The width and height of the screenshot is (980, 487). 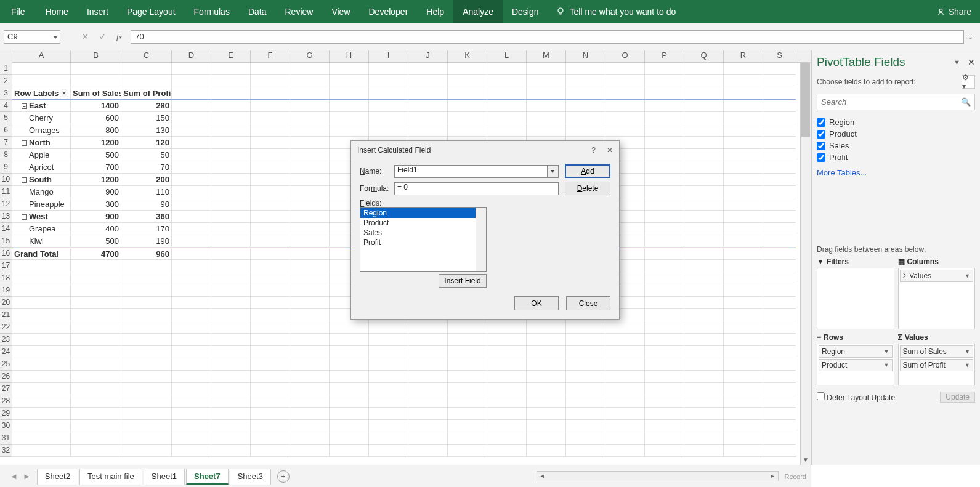 I want to click on row-header: 27, so click(x=6, y=389).